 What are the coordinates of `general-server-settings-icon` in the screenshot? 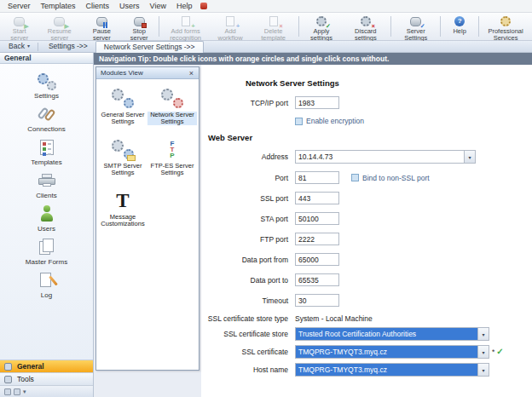 It's located at (123, 98).